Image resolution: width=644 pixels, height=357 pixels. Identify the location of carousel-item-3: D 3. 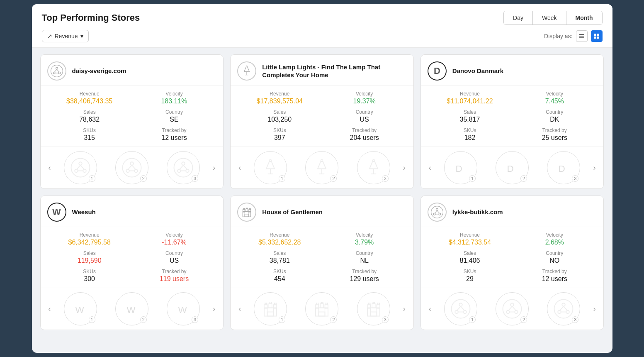
(564, 168).